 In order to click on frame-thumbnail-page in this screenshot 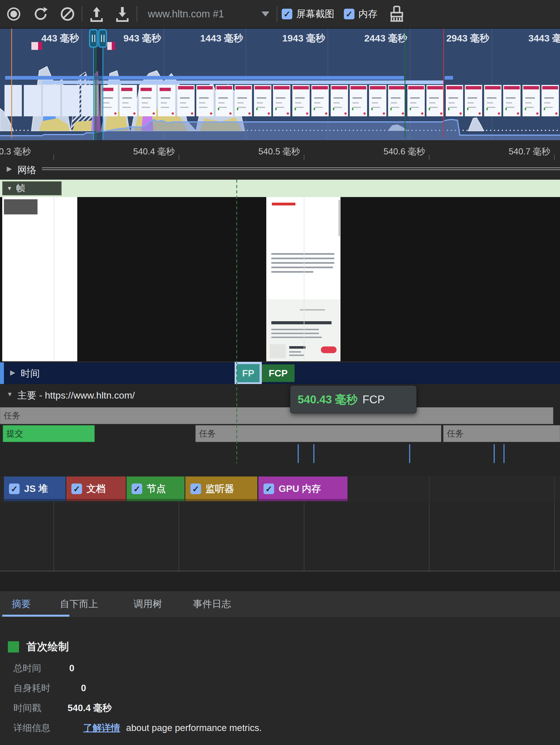, I will do `click(304, 279)`.